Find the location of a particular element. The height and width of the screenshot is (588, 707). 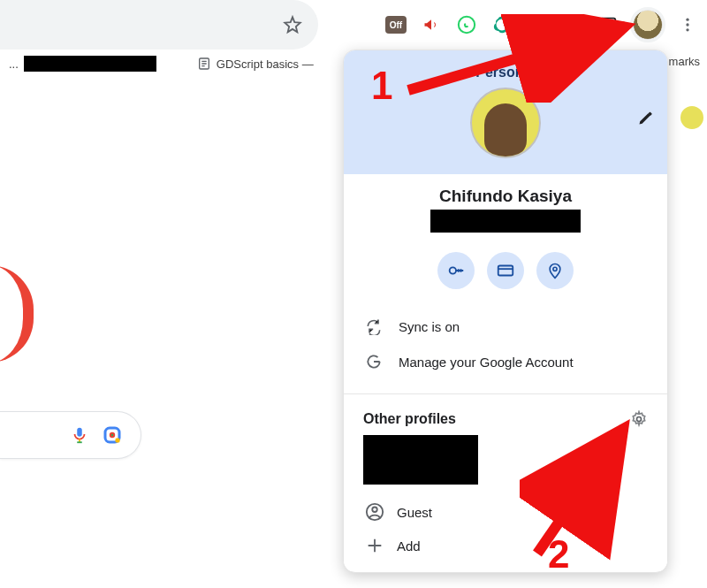

peek-avatar is located at coordinates (692, 118).